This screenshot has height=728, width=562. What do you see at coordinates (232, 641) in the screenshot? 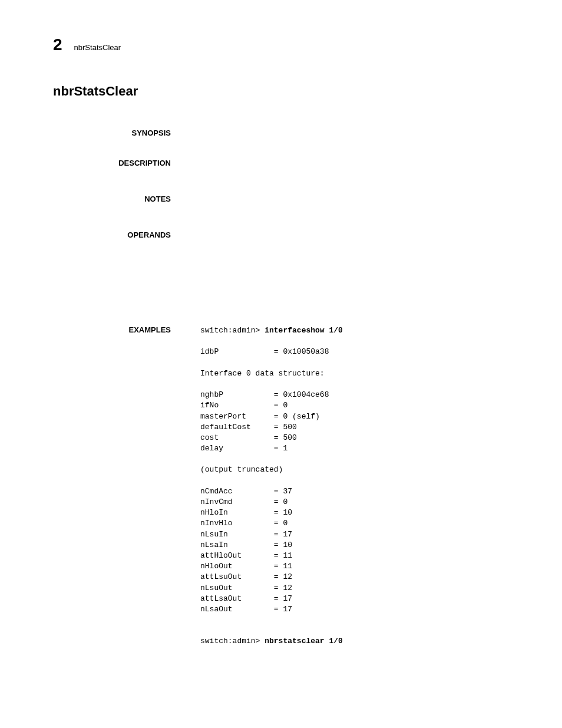
I see `prompt2: switch:admin>` at bounding box center [232, 641].